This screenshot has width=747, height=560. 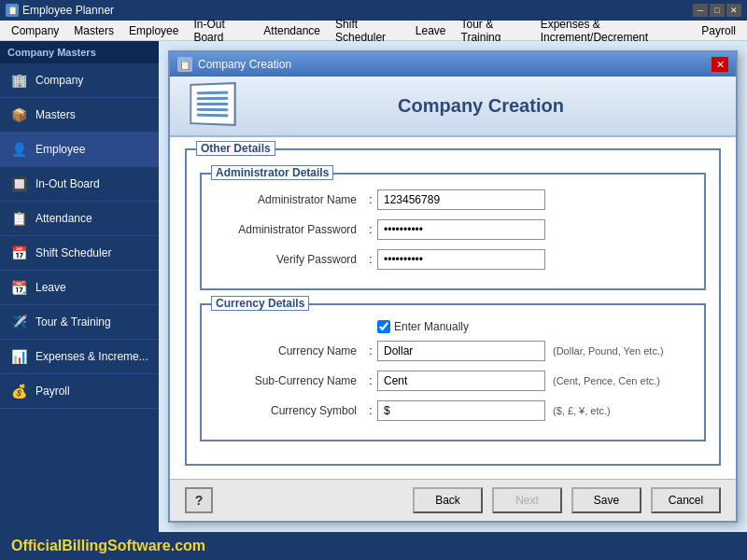 I want to click on sub-currency-colon: :, so click(x=371, y=381).